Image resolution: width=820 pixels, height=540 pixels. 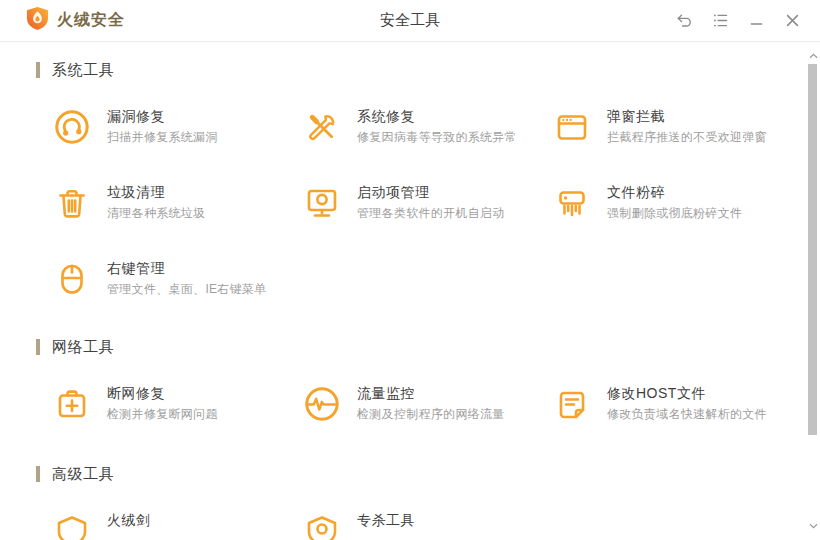 I want to click on host-file-editor-icon, so click(x=572, y=404).